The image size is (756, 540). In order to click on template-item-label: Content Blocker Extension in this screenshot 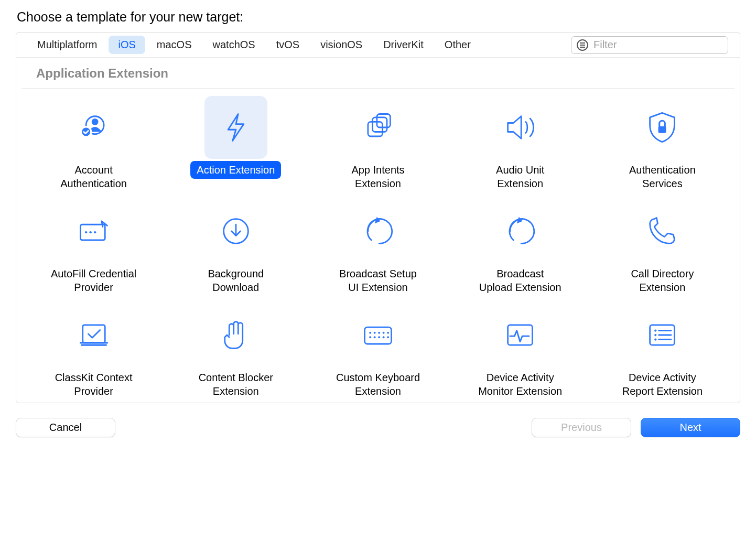, I will do `click(236, 384)`.